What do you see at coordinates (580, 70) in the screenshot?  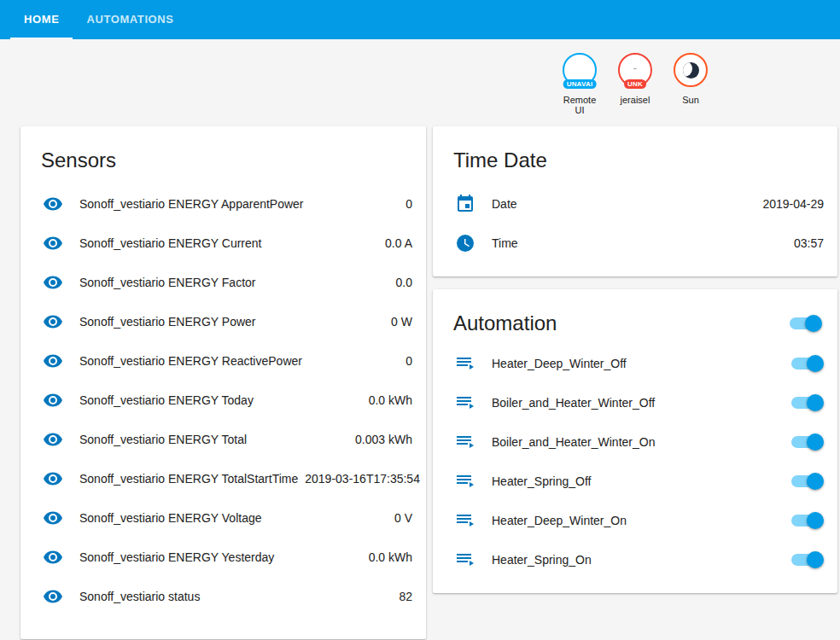 I see `badge-circle: UNAVAI` at bounding box center [580, 70].